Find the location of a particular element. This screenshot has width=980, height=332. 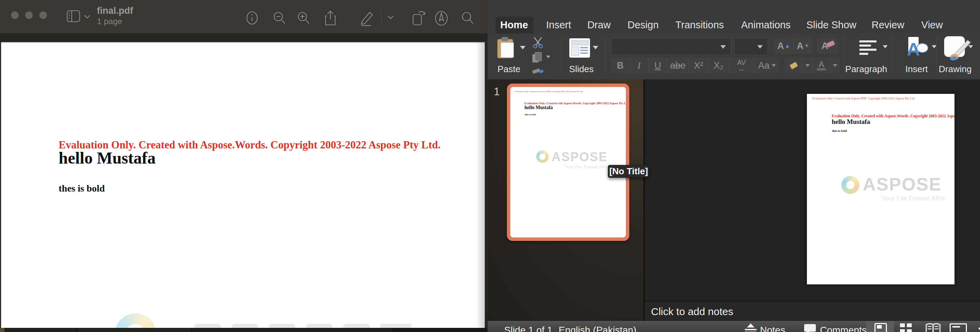

italic-button: I is located at coordinates (639, 65).